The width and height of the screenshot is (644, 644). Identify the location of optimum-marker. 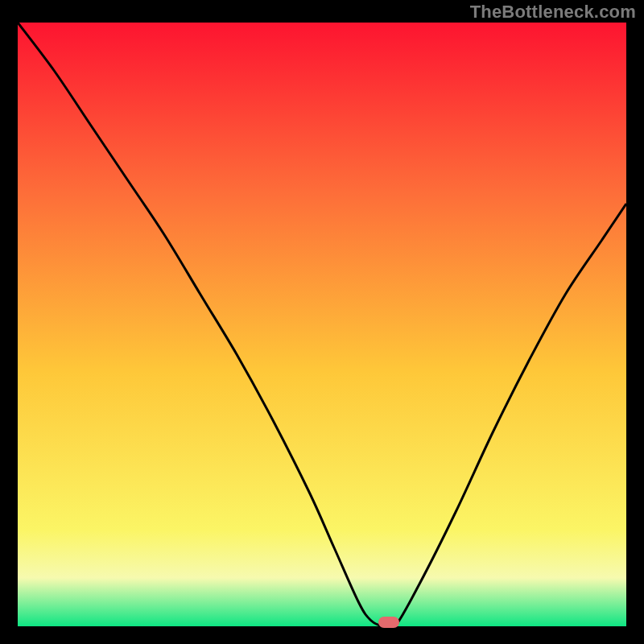
(389, 622).